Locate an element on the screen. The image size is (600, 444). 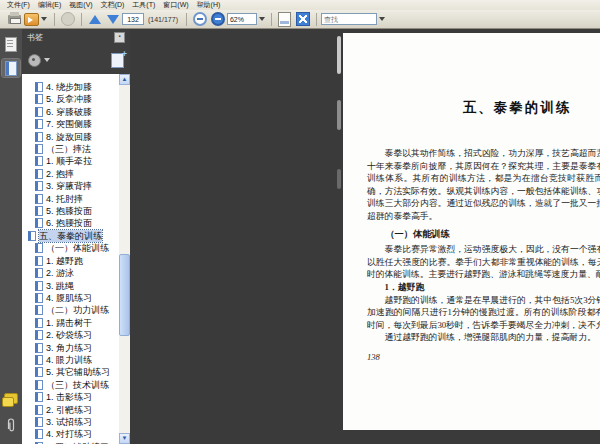
bookmark-item: 2. 游泳 is located at coordinates (70, 273).